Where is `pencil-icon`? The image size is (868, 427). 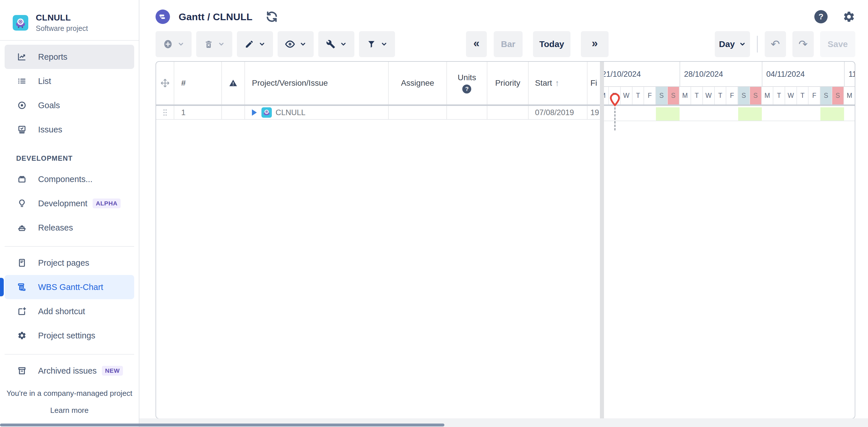
pencil-icon is located at coordinates (249, 44).